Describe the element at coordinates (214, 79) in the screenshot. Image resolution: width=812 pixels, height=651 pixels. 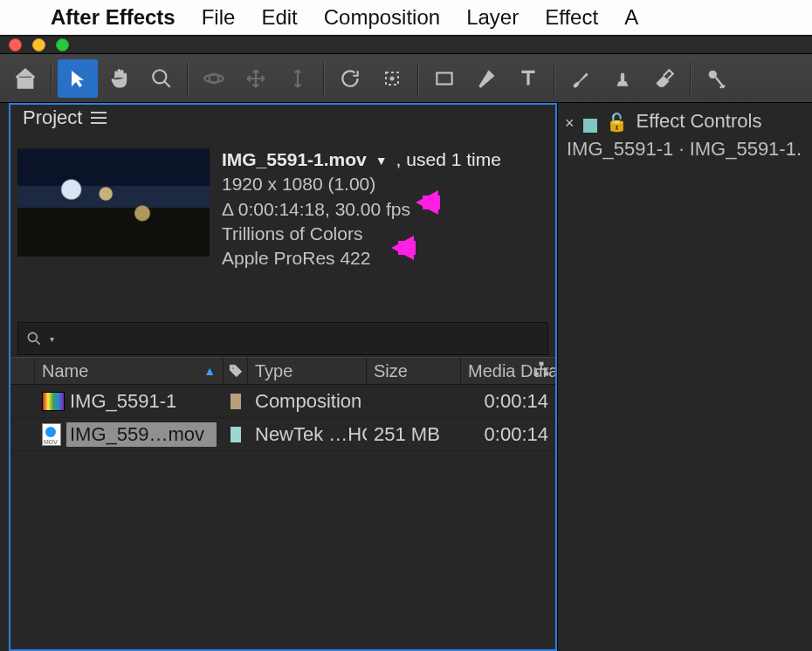
I see `orbit-tool` at that location.